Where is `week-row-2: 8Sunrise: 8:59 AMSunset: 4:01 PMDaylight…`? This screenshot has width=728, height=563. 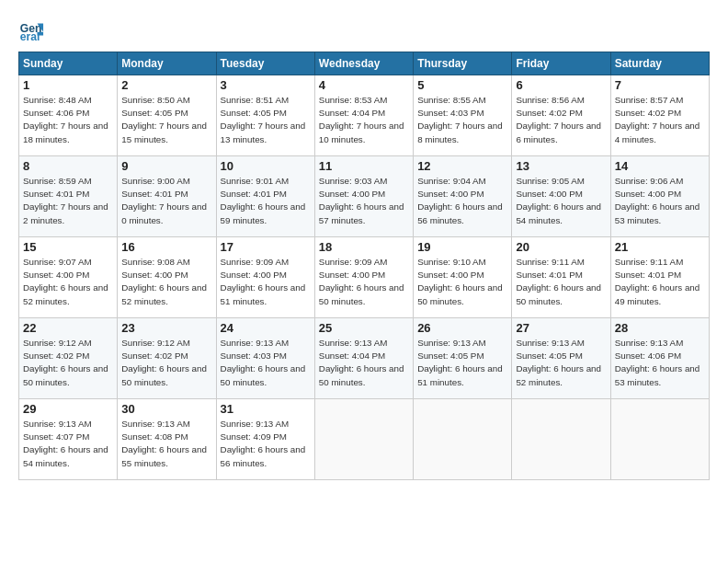
week-row-2: 8Sunrise: 8:59 AMSunset: 4:01 PMDaylight… is located at coordinates (364, 197).